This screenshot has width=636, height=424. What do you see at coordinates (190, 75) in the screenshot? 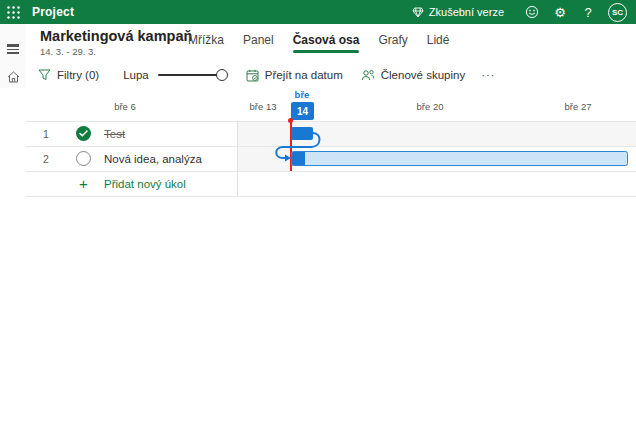
I see `zoom-slider` at bounding box center [190, 75].